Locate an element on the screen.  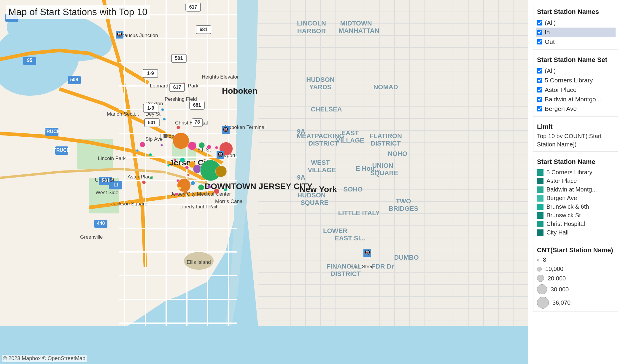
size-legend-section: CNT(Start Station Name) 810,00020,00030,… is located at coordinates (576, 277).